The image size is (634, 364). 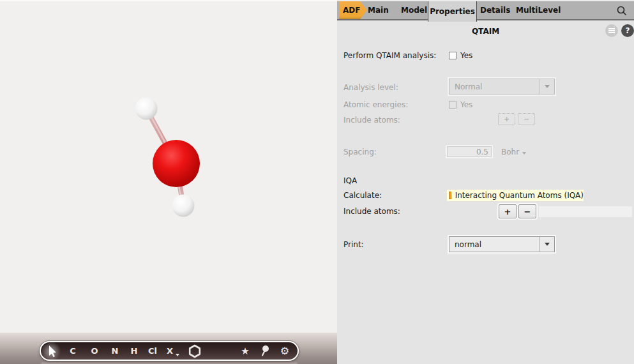 I want to click on calculate-label: Calculate:, so click(x=363, y=195).